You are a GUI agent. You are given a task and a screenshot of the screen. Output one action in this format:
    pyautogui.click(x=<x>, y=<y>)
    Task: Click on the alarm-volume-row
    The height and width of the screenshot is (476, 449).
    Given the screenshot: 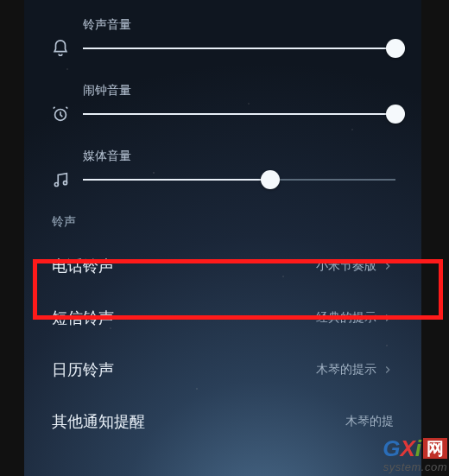 What is the action you would take?
    pyautogui.click(x=223, y=114)
    